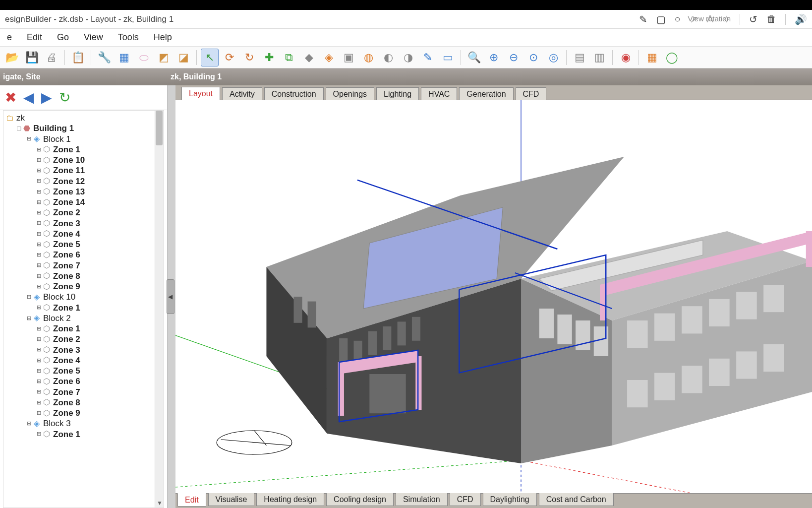 The image size is (812, 508). I want to click on diamond-icon: ◆, so click(309, 58).